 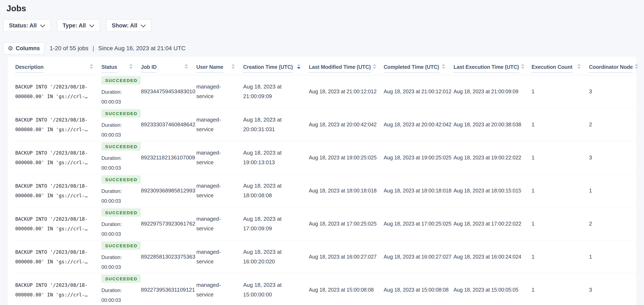 What do you see at coordinates (273, 97) in the screenshot?
I see `creation-time-line: 21:00:09:09` at bounding box center [273, 97].